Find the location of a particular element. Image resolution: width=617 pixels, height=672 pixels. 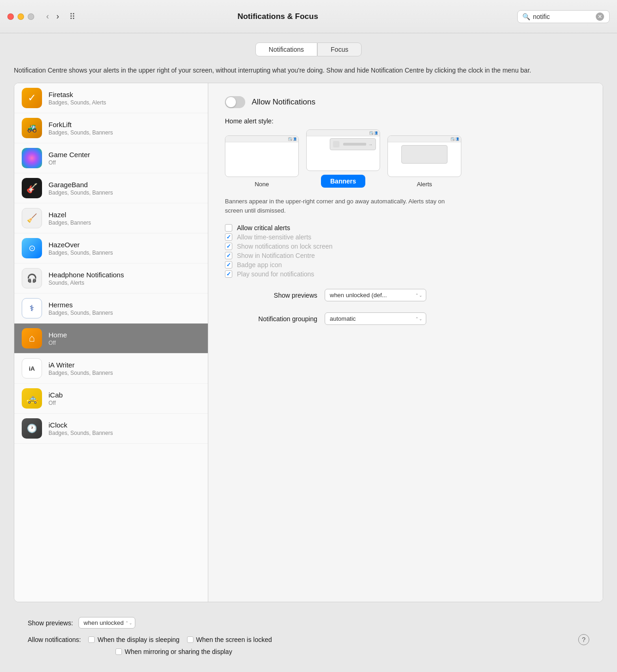

maximize-button is located at coordinates (31, 17).